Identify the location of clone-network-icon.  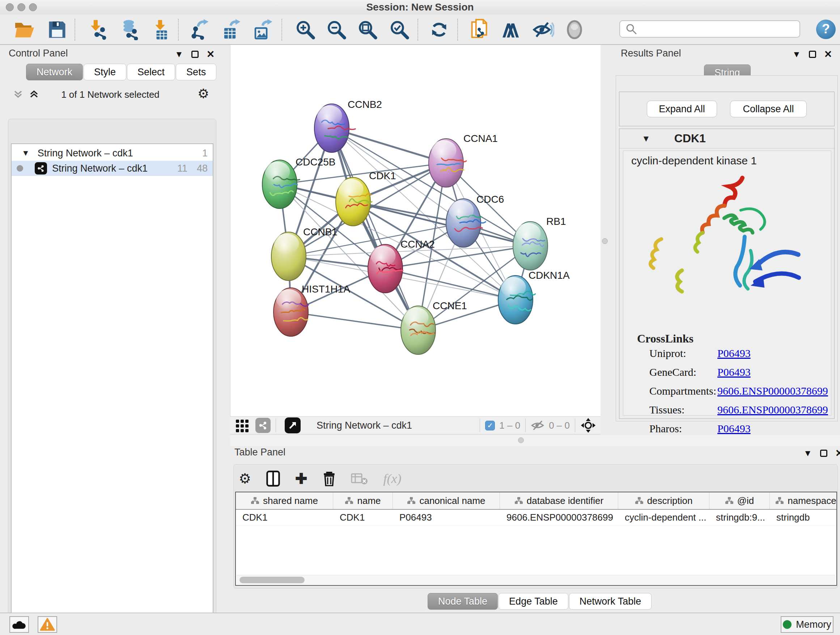
(481, 30).